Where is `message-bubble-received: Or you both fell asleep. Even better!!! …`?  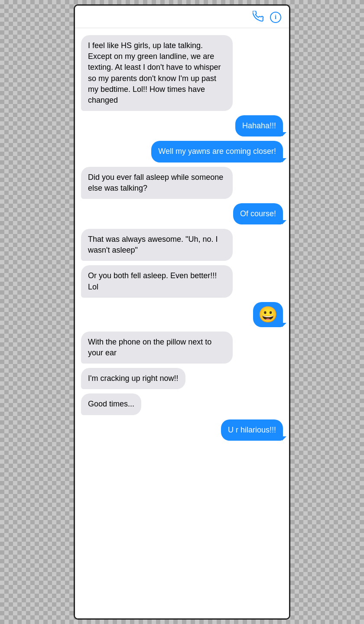
message-bubble-received: Or you both fell asleep. Even better!!! … is located at coordinates (157, 281).